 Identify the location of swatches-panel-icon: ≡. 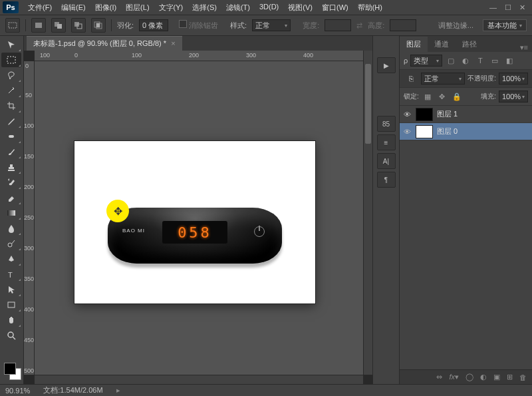
(386, 142).